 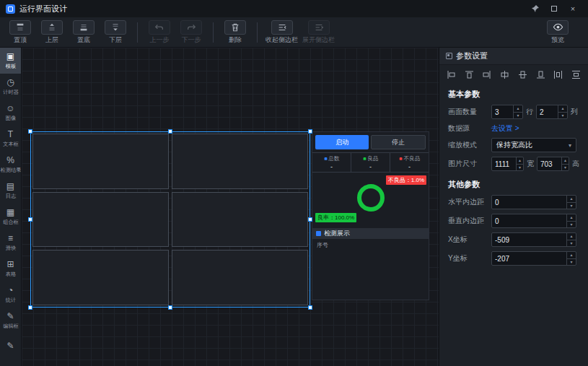 What do you see at coordinates (518, 108) in the screenshot?
I see `rows-increment-icon: ▴` at bounding box center [518, 108].